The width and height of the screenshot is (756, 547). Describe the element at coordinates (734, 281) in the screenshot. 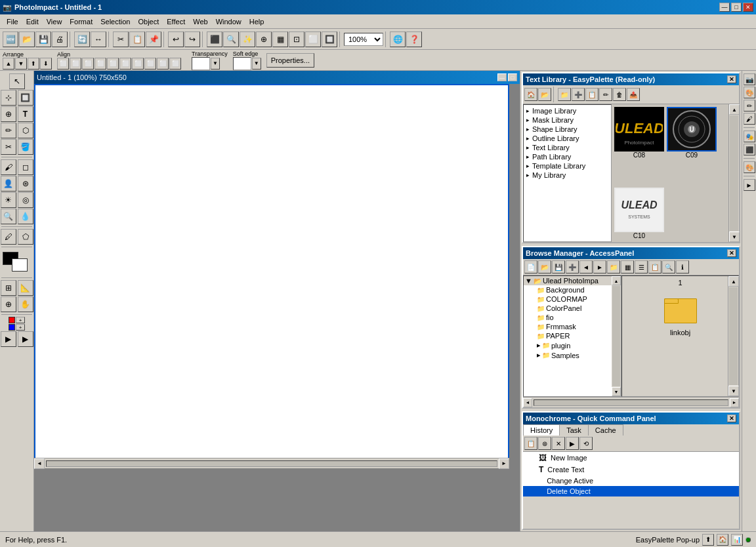

I see `preview-scroll-up: ▲` at that location.